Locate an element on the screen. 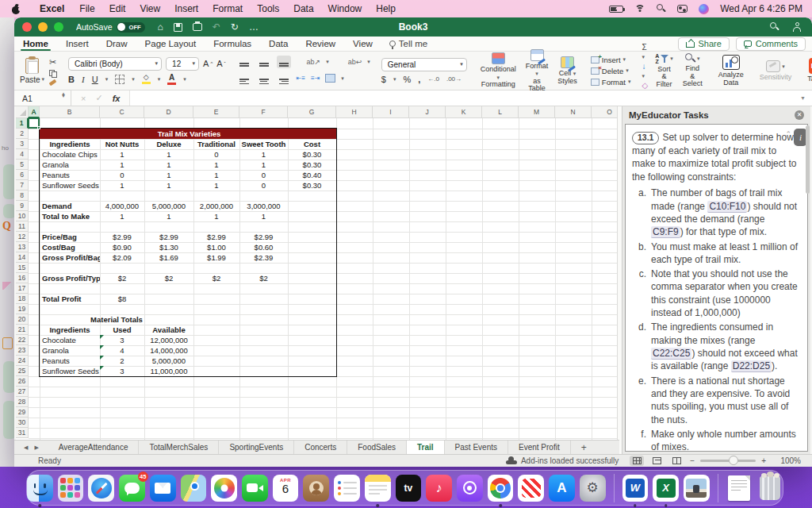  cell-B7: Sunflower Seeds is located at coordinates (70, 186).